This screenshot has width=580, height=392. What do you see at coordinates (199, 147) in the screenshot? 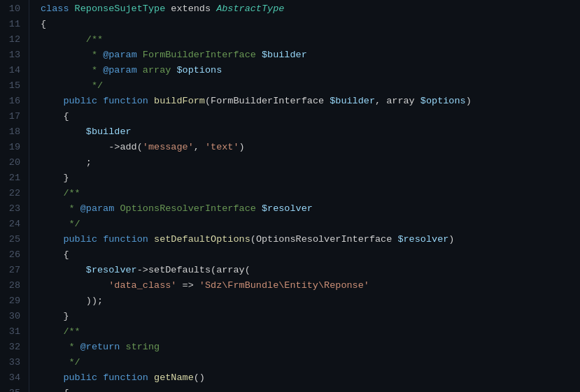
I see `token: ,` at bounding box center [199, 147].